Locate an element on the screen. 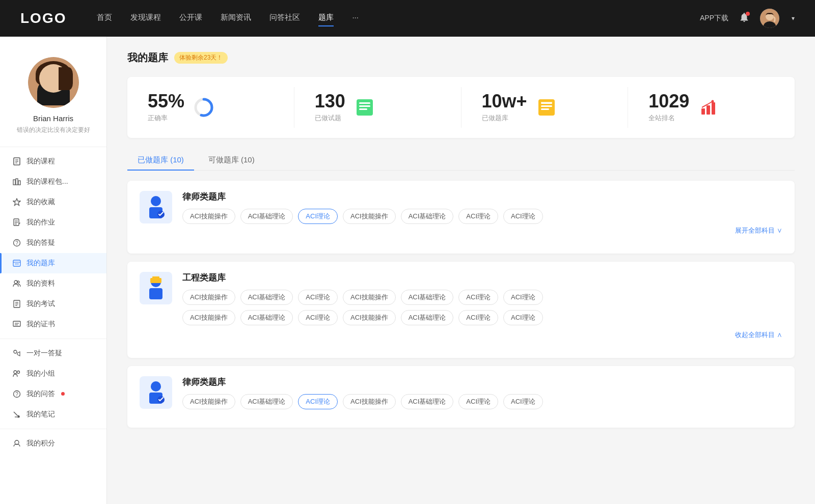 The image size is (815, 504). one-on-one-icon is located at coordinates (17, 353).